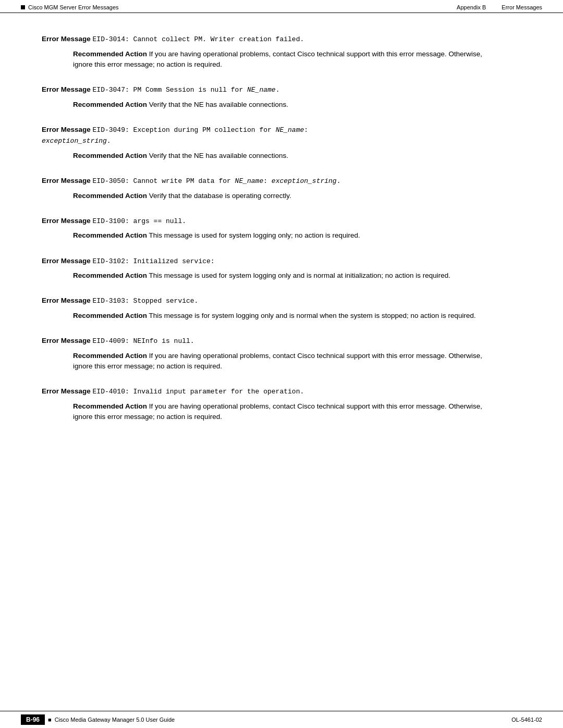 This screenshot has height=728, width=563. Describe the element at coordinates (110, 406) in the screenshot. I see `rec-action-label-4010: Recommended Action` at that location.